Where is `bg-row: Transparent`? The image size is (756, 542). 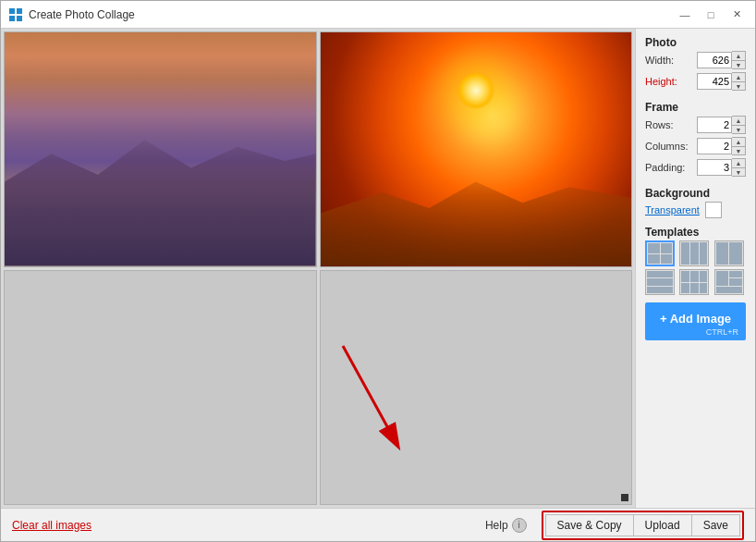 bg-row: Transparent is located at coordinates (695, 210).